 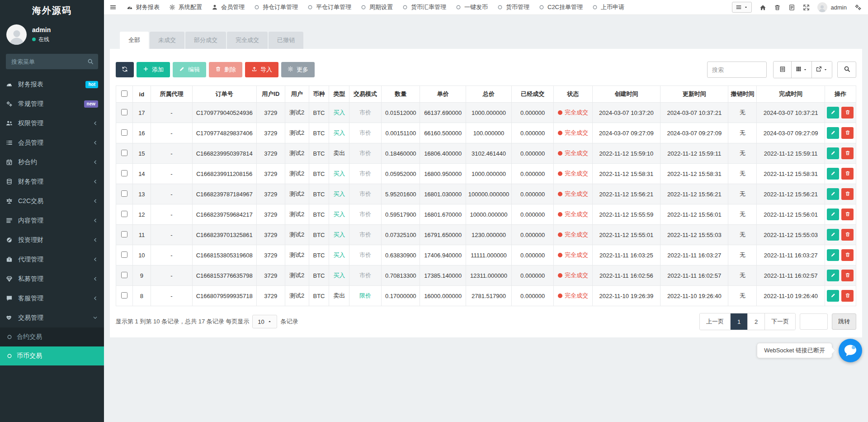 I want to click on delete-button: 删除, so click(x=226, y=70).